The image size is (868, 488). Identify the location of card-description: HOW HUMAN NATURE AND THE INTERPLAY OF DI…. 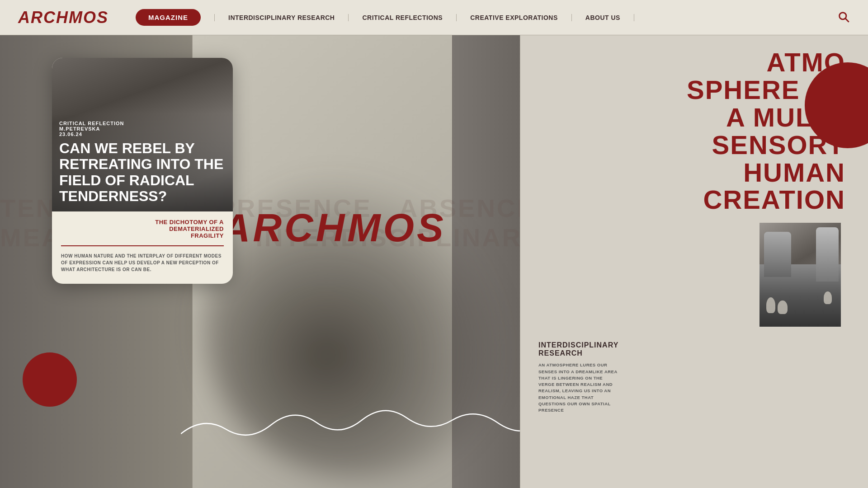
(142, 263).